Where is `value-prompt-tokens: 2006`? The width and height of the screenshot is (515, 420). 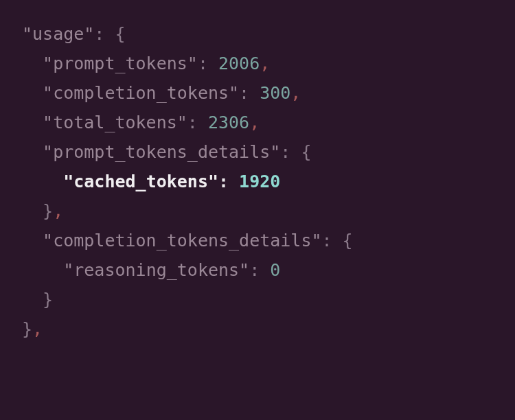
value-prompt-tokens: 2006 is located at coordinates (239, 63).